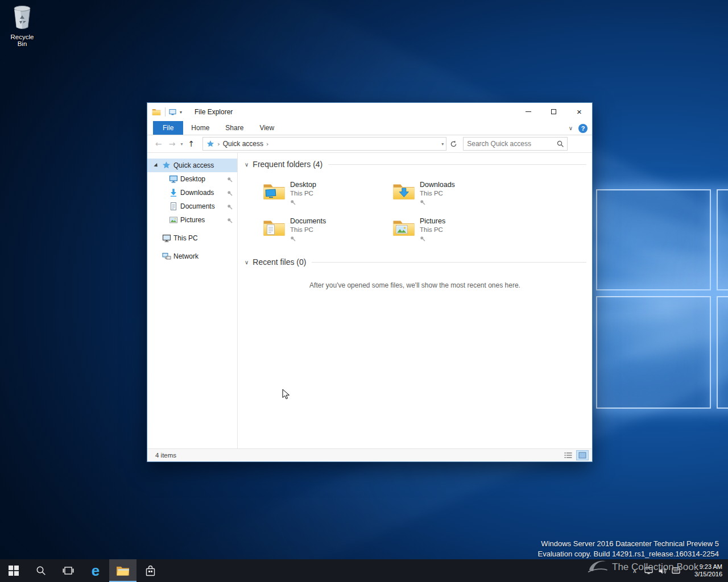  I want to click on back-button: ←, so click(159, 144).